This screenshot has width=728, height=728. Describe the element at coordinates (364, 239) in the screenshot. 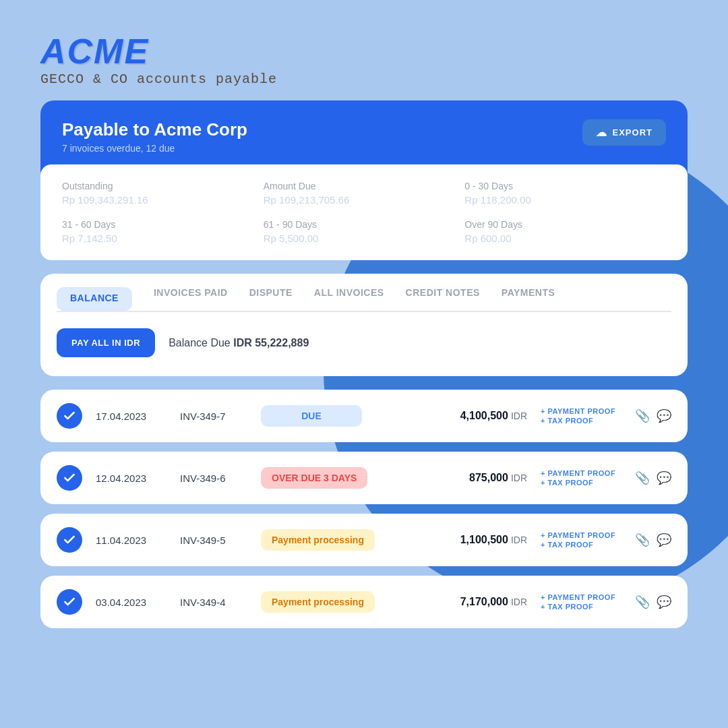

I see `stat-61-90-value: Rp 5,500.00` at that location.